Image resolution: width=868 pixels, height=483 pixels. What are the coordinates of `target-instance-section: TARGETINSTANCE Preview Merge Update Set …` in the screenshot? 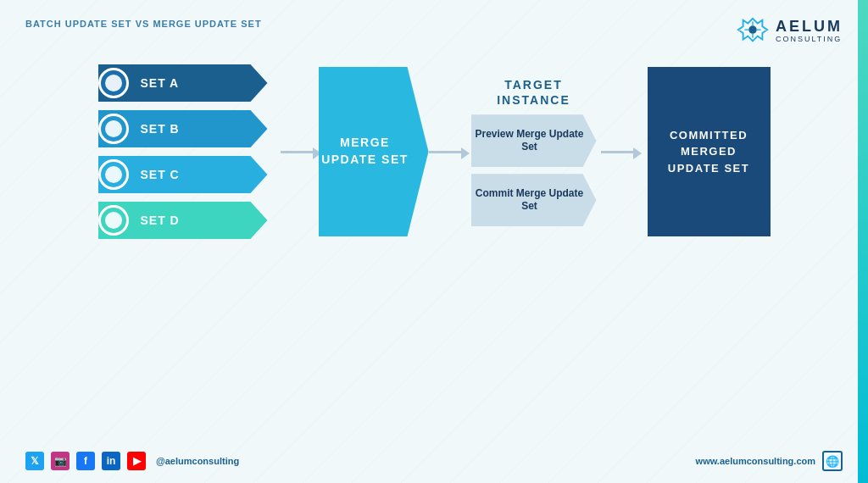 It's located at (534, 152).